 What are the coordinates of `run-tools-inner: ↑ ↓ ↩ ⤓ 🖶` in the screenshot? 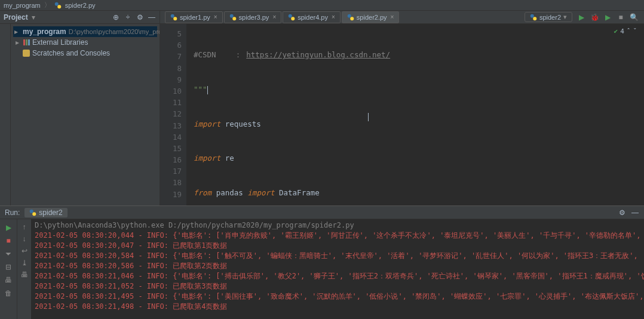 It's located at (24, 269).